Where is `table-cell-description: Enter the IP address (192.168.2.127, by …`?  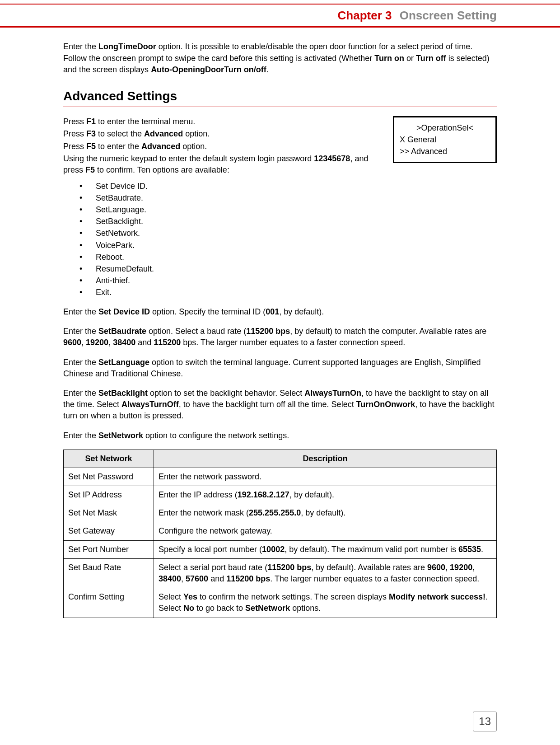
table-cell-description: Enter the IP address (192.168.2.127, by … is located at coordinates (325, 495).